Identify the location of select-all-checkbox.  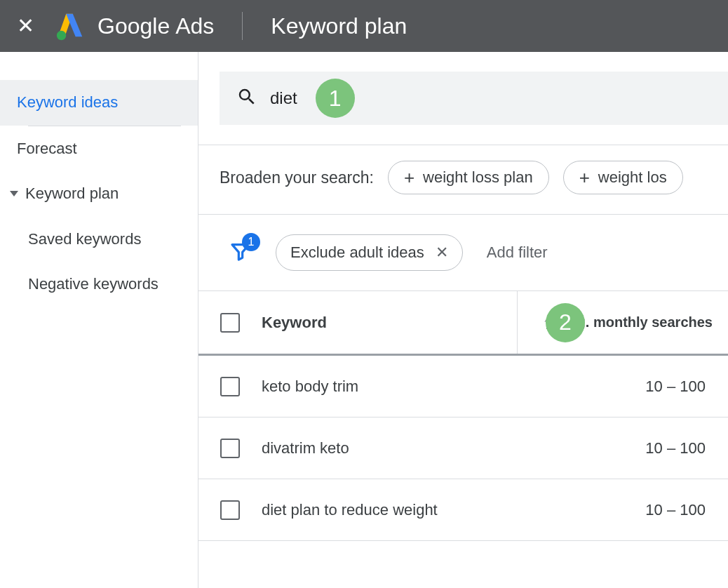
(230, 323).